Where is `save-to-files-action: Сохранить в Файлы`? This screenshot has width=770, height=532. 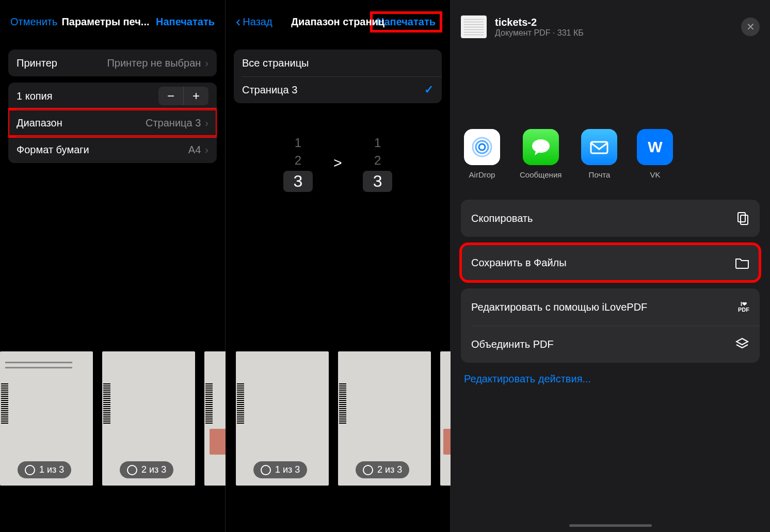
save-to-files-action: Сохранить в Файлы is located at coordinates (610, 263).